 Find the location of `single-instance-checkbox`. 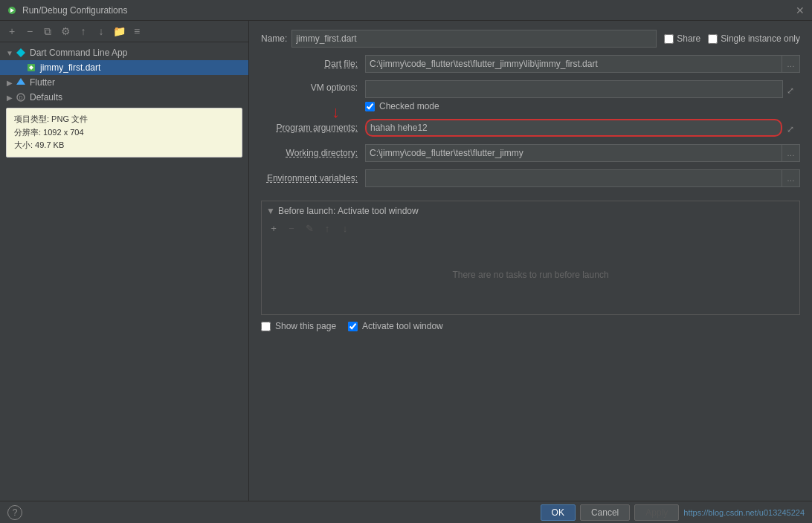

single-instance-checkbox is located at coordinates (712, 39).